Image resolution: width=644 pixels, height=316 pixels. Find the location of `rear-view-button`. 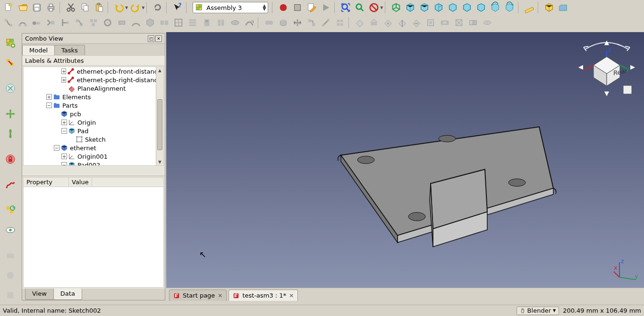

rear-view-button is located at coordinates (453, 8).